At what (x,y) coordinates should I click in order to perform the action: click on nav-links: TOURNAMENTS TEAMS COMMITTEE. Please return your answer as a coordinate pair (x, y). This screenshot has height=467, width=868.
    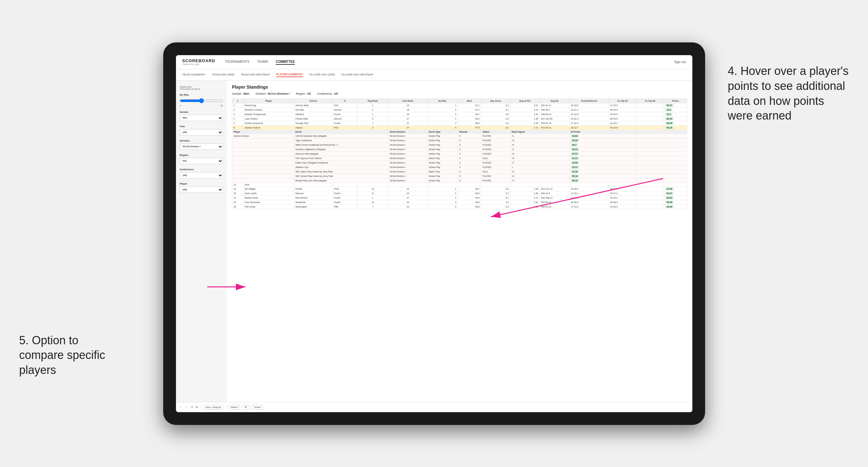
    Looking at the image, I should click on (450, 62).